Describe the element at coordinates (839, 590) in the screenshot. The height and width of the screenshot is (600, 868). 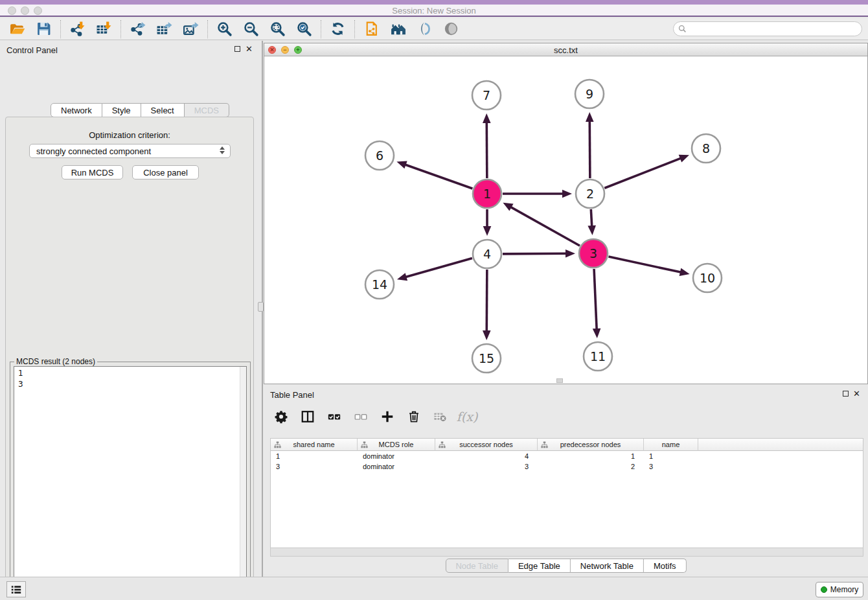
I see `memory-button: Memory` at that location.